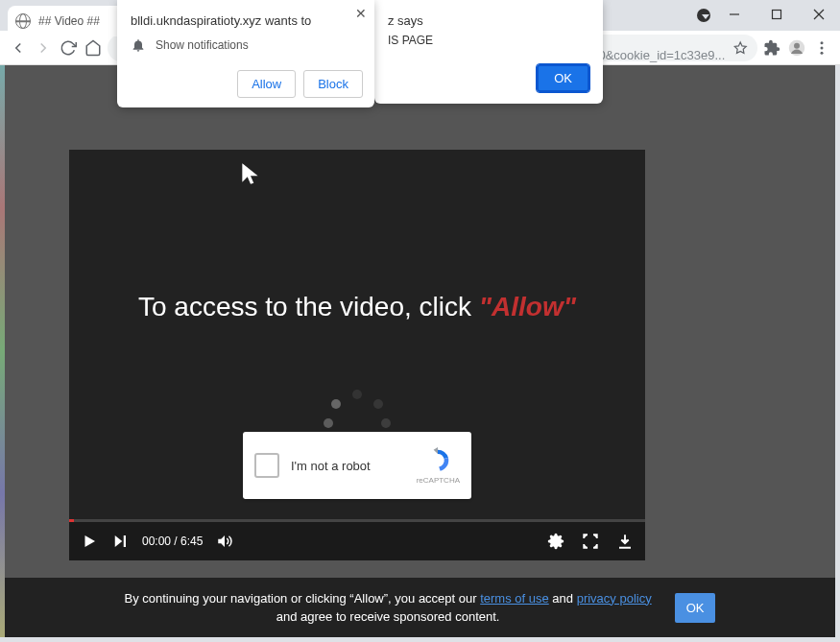 This screenshot has width=840, height=642. Describe the element at coordinates (625, 541) in the screenshot. I see `download-icon` at that location.